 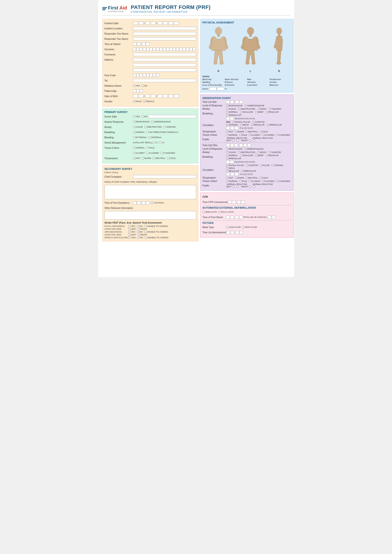 What do you see at coordinates (235, 165) in the screenshot?
I see `circ2-radial: RADIAL PULSE` at bounding box center [235, 165].